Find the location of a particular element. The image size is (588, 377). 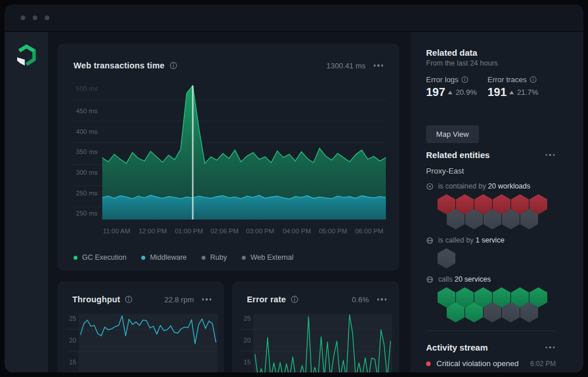

x-axis-label: 01:00 PM is located at coordinates (188, 231).